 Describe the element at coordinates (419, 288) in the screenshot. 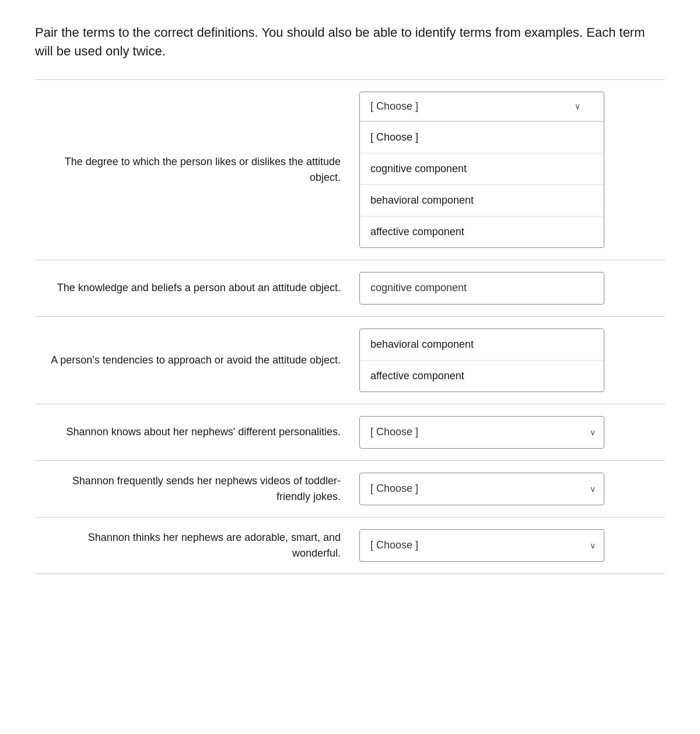

I see `dropdown-selected-label-2: cognitive component` at that location.